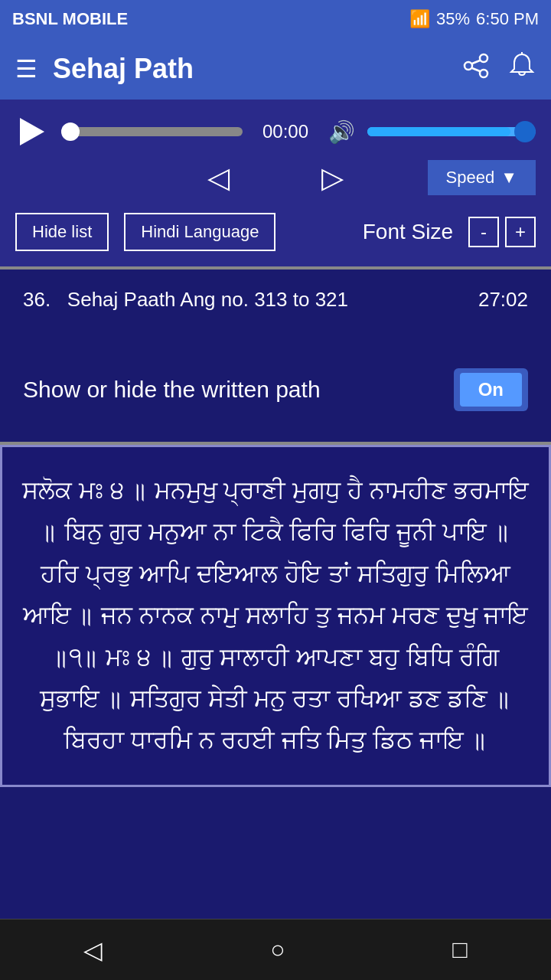 This screenshot has height=980, width=551. Describe the element at coordinates (525, 132) in the screenshot. I see `volume-thumb` at that location.